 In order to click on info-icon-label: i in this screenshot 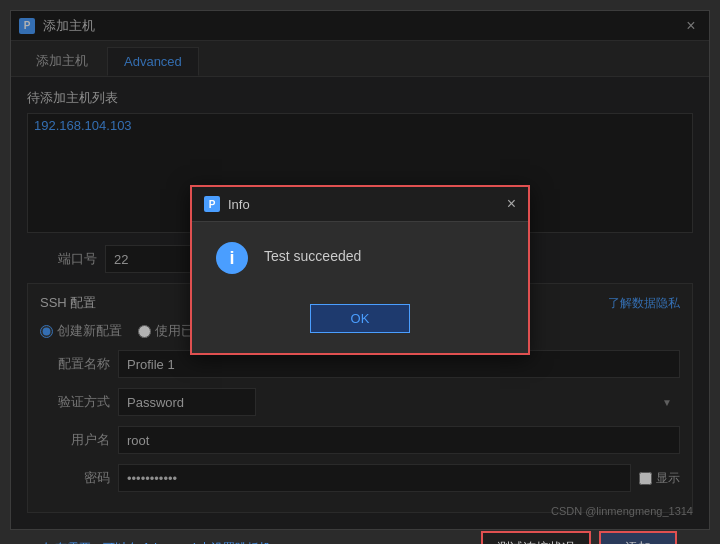, I will do `click(232, 258)`.